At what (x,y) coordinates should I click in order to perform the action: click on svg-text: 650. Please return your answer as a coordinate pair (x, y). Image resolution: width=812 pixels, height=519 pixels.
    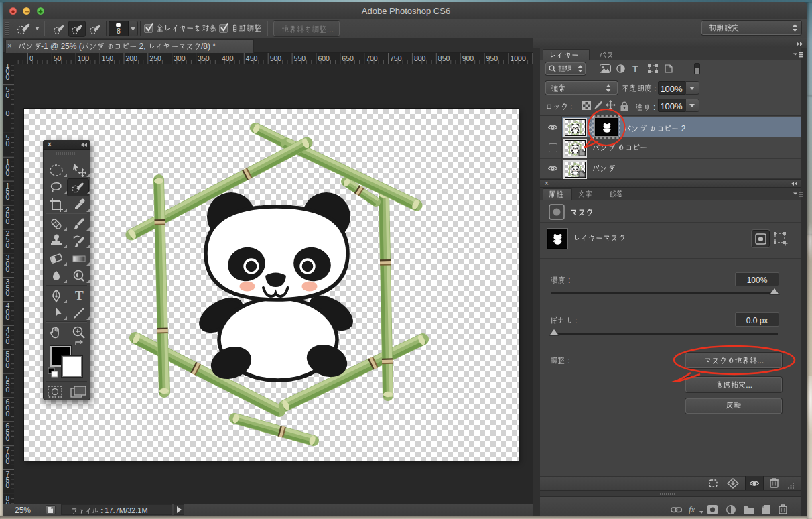
    Looking at the image, I should click on (348, 58).